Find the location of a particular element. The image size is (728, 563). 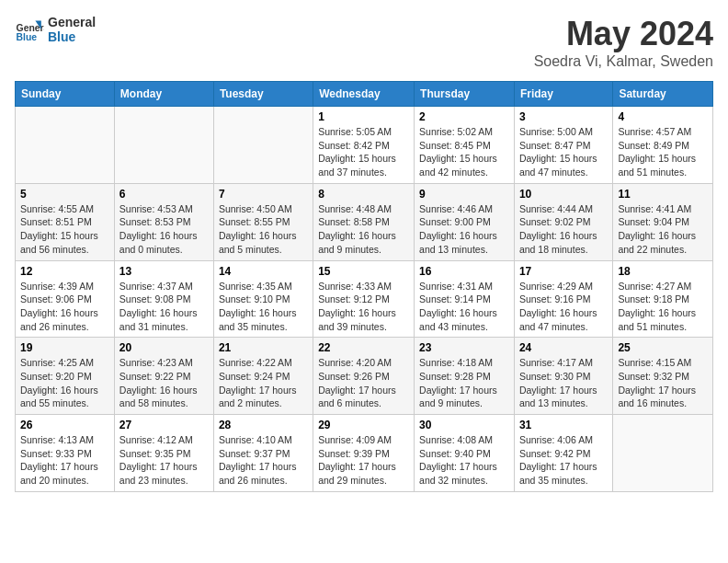

day-number: 15 is located at coordinates (364, 271).